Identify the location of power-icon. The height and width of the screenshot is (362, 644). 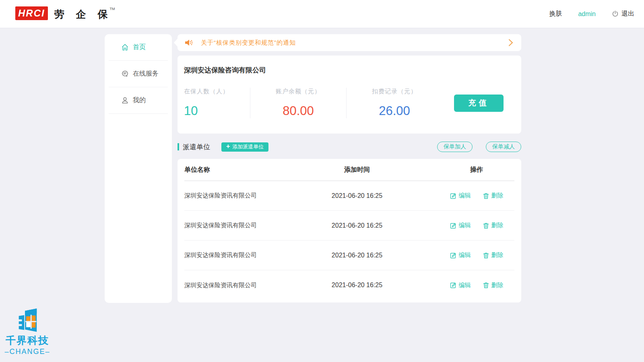
(615, 14).